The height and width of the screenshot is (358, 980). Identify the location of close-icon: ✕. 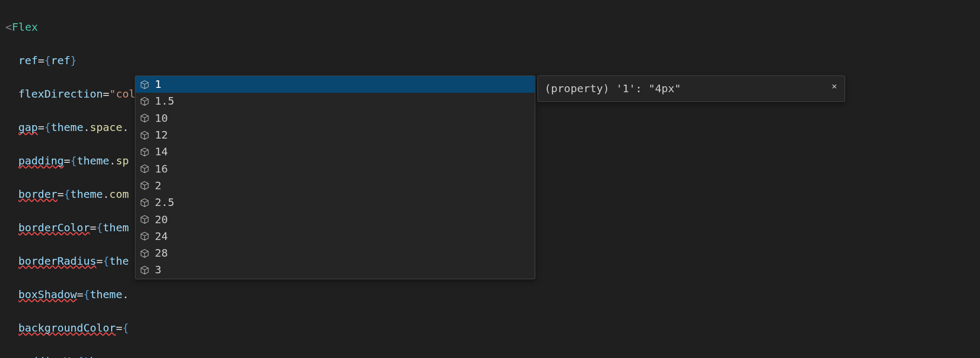
(834, 86).